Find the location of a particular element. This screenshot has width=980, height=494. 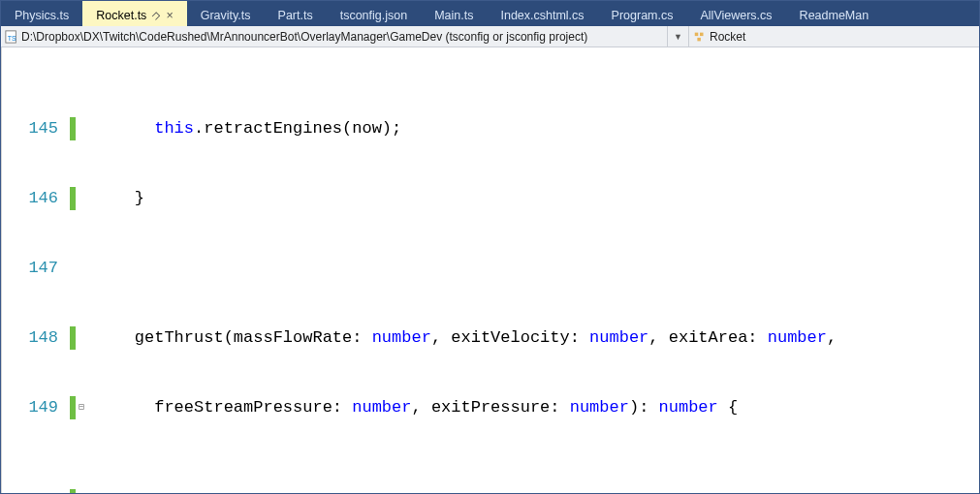

line-number: 145 is located at coordinates (36, 129).